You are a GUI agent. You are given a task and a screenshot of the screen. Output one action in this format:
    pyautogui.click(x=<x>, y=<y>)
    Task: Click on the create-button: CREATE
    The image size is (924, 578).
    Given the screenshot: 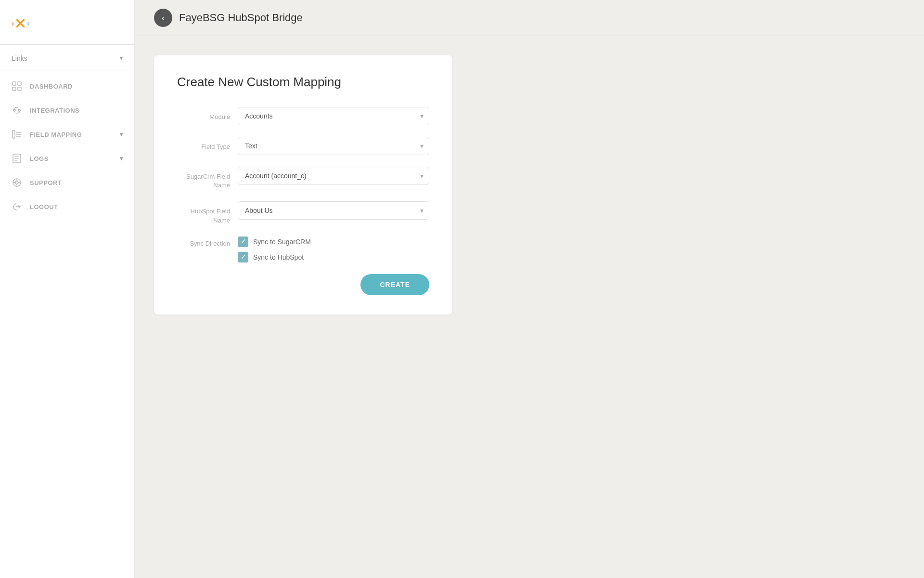 What is the action you would take?
    pyautogui.click(x=395, y=285)
    